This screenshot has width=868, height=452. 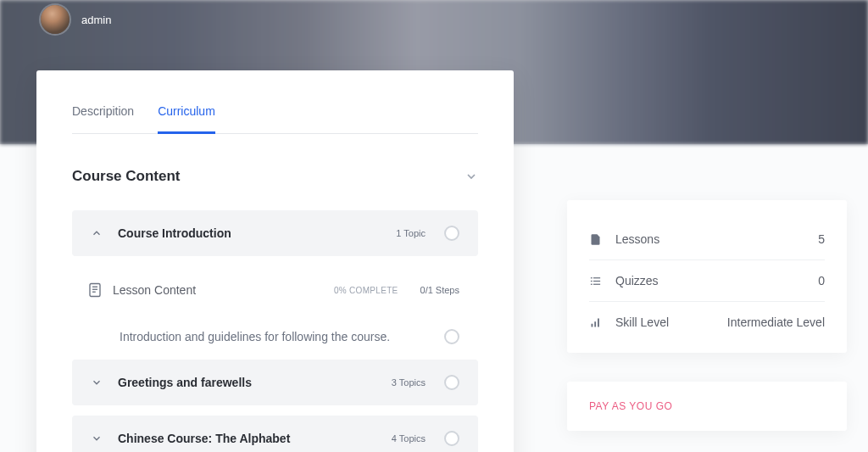 What do you see at coordinates (275, 382) in the screenshot?
I see `section-greetings: Greetings and farewells 3 Topics` at bounding box center [275, 382].